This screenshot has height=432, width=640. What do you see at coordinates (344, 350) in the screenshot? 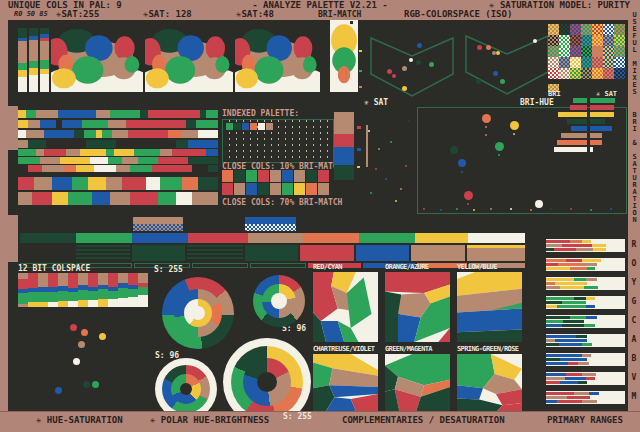
I see `comp-label-chartreuse-violet: CHARTREUSE/VIOLET` at bounding box center [344, 350].